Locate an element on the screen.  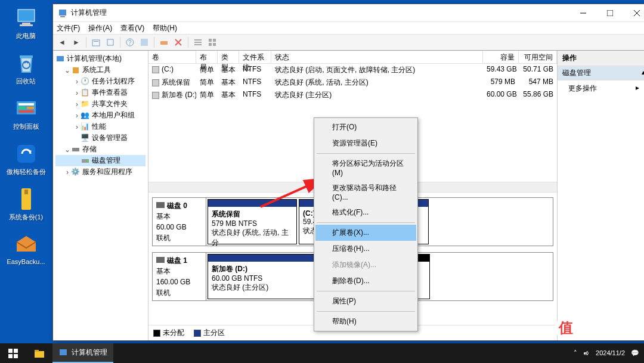
volume-row: 新加卷 (D:)简单基本NTFS状态良好 (主分区)60.00 GB55.86 … is located at coordinates (353, 95).